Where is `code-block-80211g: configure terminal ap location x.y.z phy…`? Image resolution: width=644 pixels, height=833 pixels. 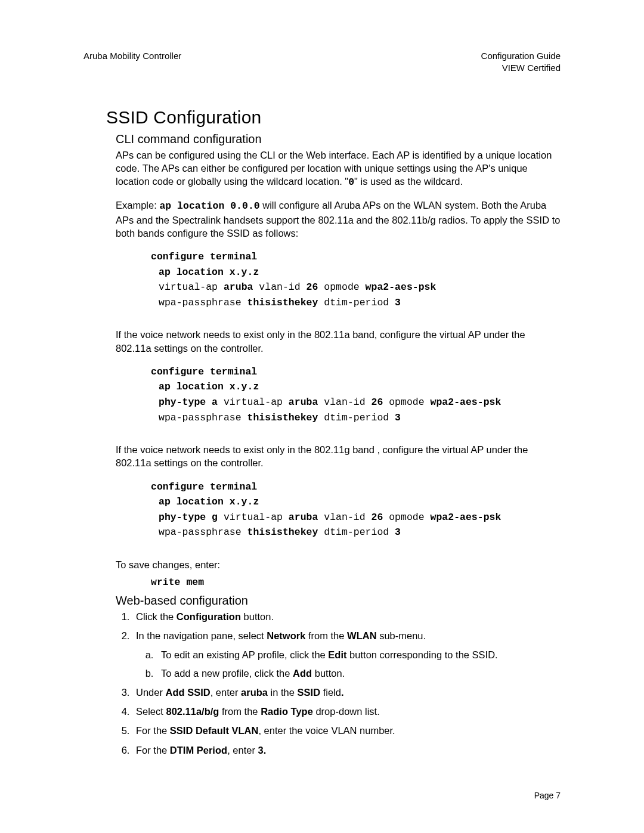 code-block-80211g: configure terminal ap location x.y.z phy… is located at coordinates (355, 510).